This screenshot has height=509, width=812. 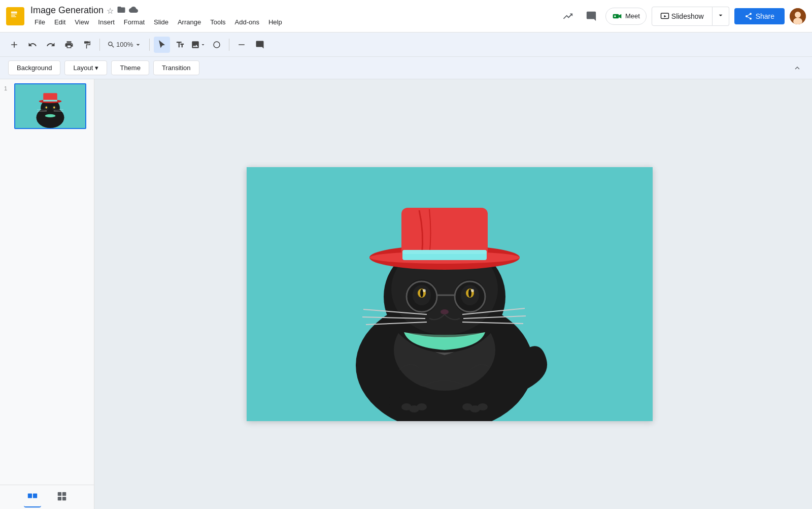 I want to click on menu-slide: Slide, so click(x=161, y=22).